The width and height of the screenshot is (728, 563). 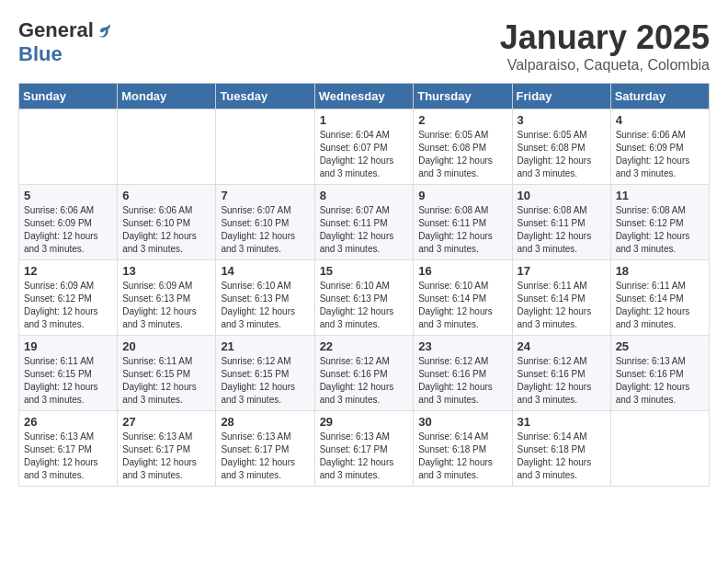 I want to click on calendar-cell: 31Sunrise: 6:14 AM Sunset: 6:18 PM Dayli…, so click(x=561, y=449).